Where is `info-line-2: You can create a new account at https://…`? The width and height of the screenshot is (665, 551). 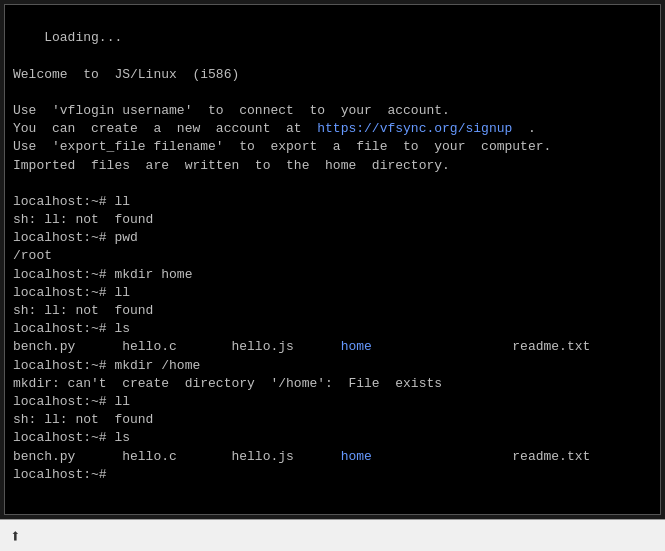 info-line-2: You can create a new account at https://… is located at coordinates (274, 128).